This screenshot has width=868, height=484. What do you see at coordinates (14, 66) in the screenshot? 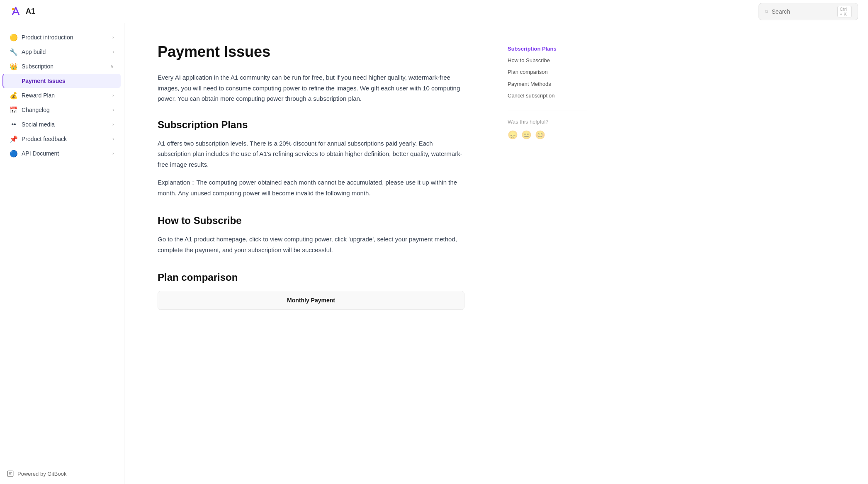
I see `sidebar-icon-subscription: 👑` at bounding box center [14, 66].